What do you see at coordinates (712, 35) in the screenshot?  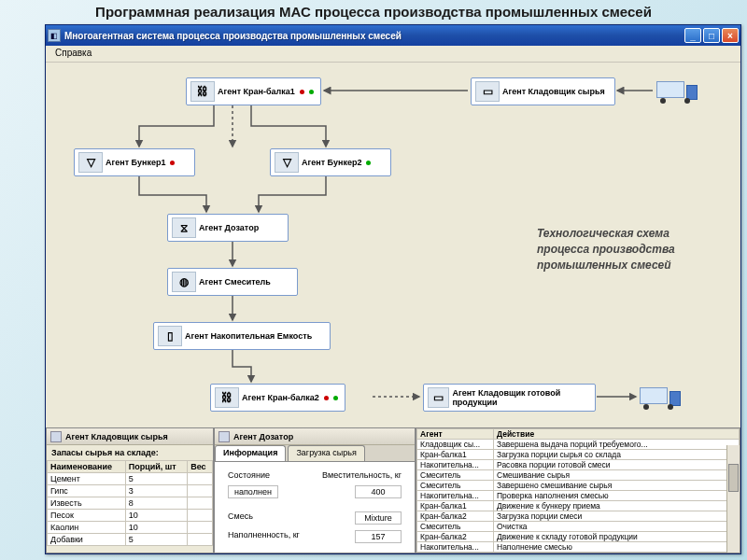 I see `maximize-button: □` at bounding box center [712, 35].